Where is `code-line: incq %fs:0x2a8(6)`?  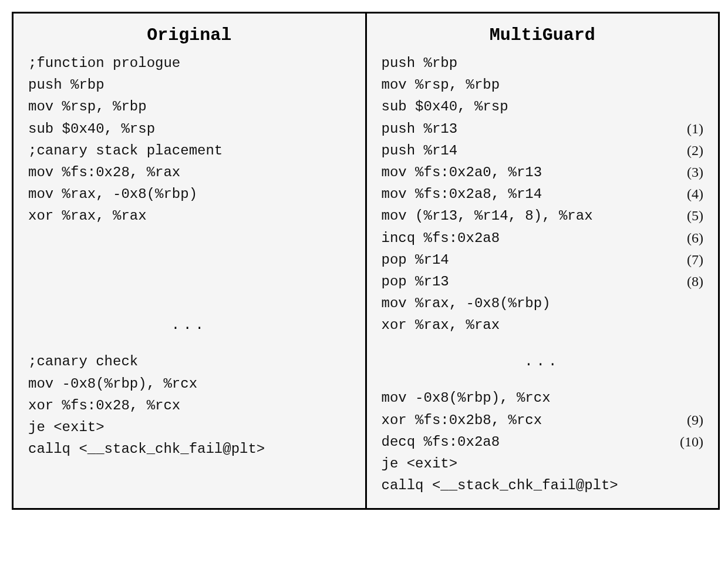
code-line: incq %fs:0x2a8(6) is located at coordinates (542, 238).